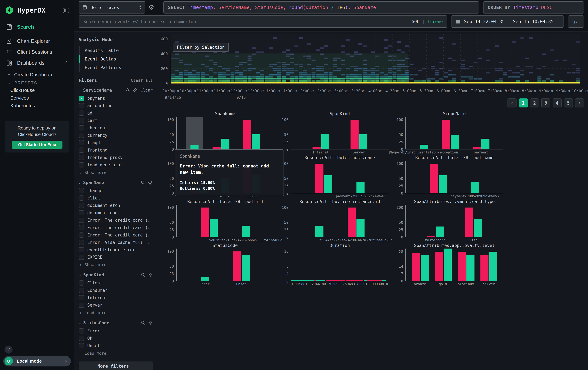 The image size is (588, 370). I want to click on lucene-toggle: Lucene, so click(435, 21).